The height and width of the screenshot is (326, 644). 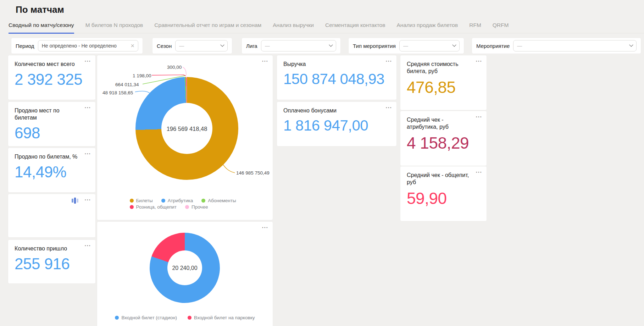 I want to click on callout-abonementy-value: 664 011,34, so click(x=127, y=84).